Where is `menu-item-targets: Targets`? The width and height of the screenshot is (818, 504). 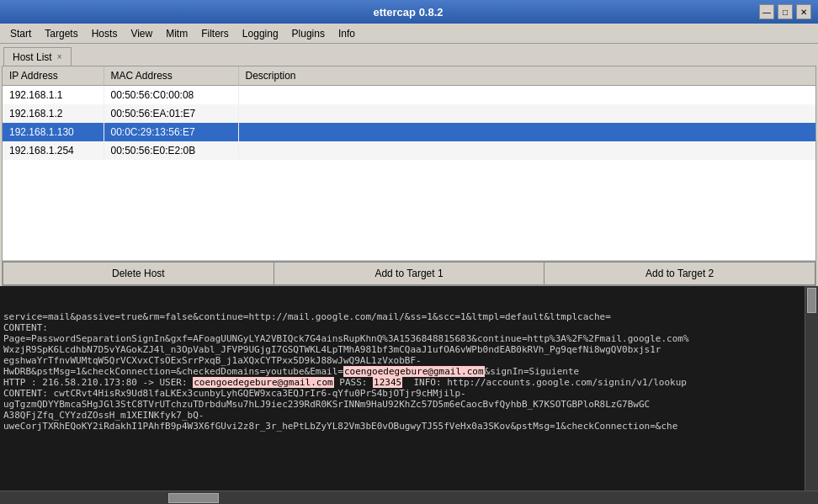 menu-item-targets: Targets is located at coordinates (61, 34).